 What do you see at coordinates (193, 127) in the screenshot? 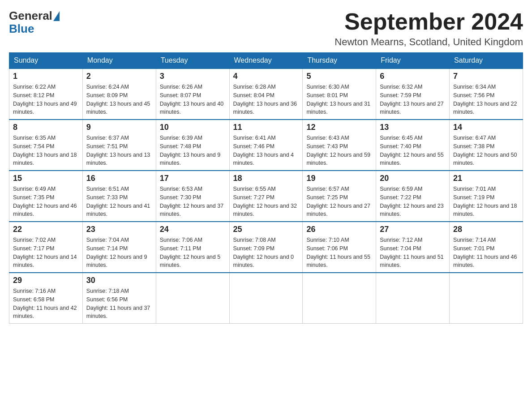
I see `day-number: 10` at bounding box center [193, 127].